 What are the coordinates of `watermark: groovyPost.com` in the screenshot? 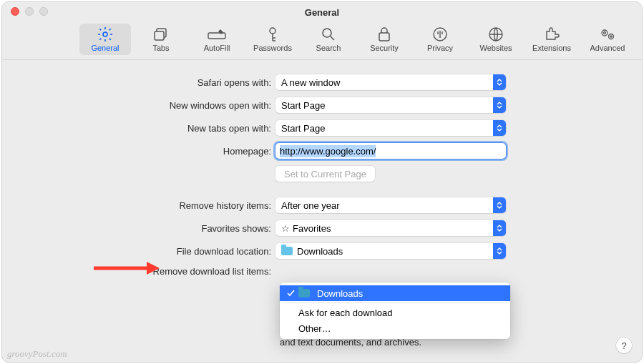 It's located at (37, 354).